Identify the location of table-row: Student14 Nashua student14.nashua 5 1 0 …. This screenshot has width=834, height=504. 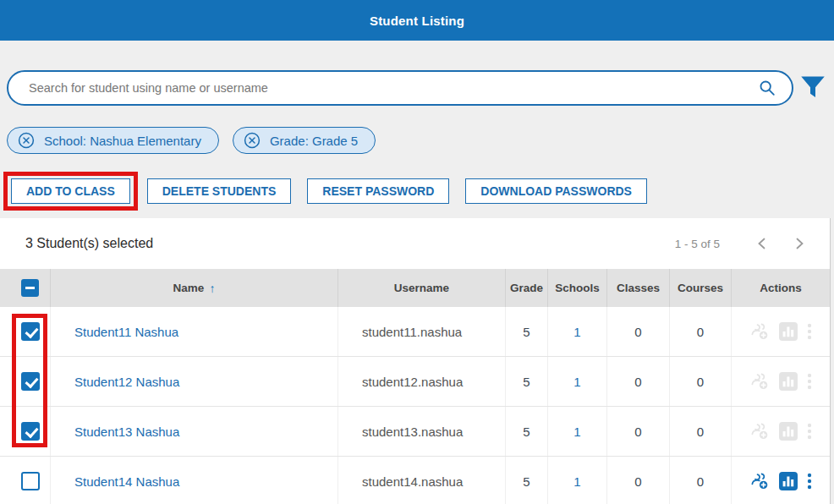
(414, 480).